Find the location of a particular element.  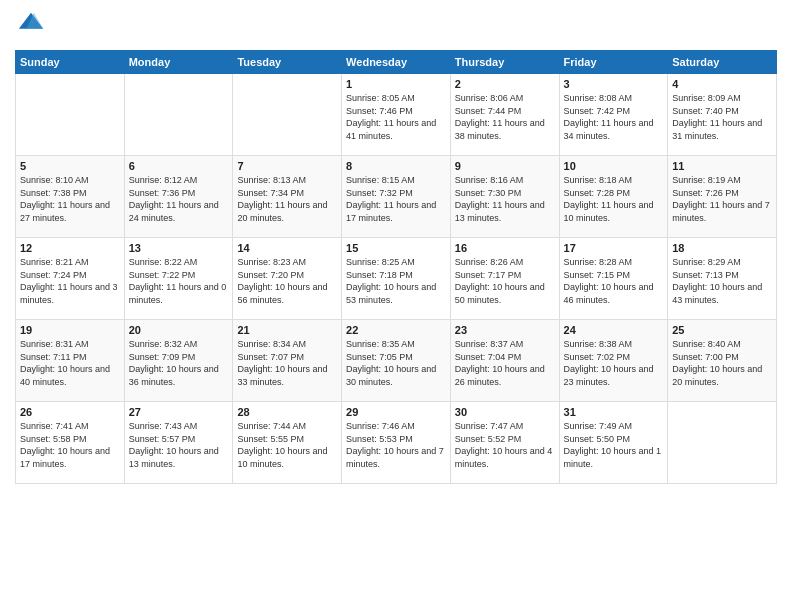

day-info: Sunrise: 8:34 AMSunset: 7:07 PMDaylight:… is located at coordinates (287, 363).